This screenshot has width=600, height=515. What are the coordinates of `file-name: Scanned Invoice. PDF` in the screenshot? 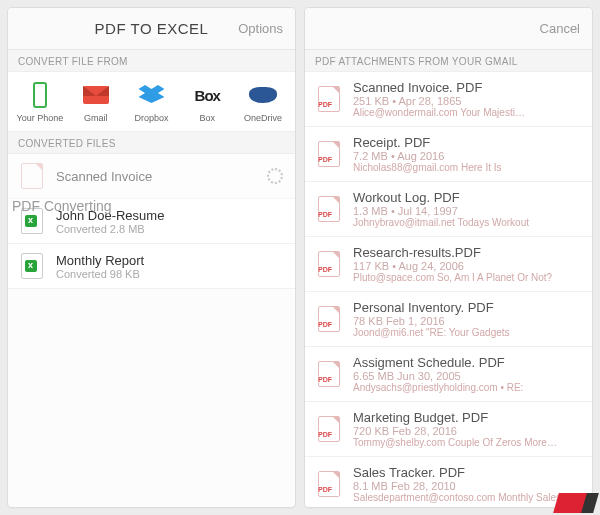 It's located at (468, 88).